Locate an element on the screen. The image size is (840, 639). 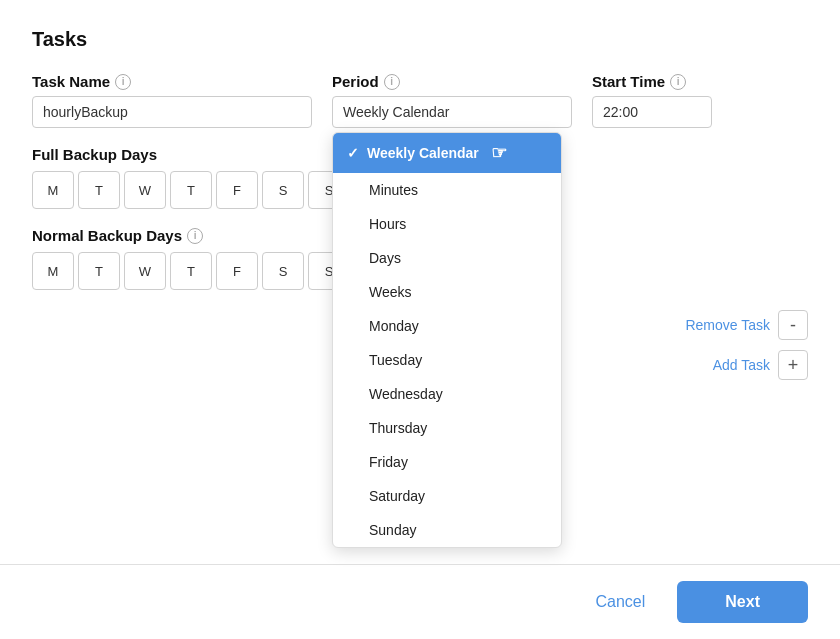
start-time-label: Start Time i is located at coordinates (652, 82).